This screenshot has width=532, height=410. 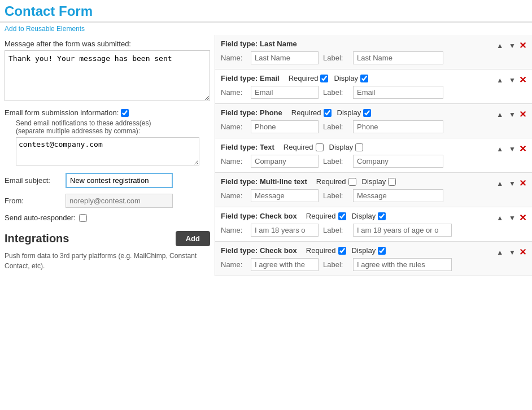 I want to click on field-block-checkbox-age: Field type: Check box Required Display ▲…, so click(x=374, y=225).